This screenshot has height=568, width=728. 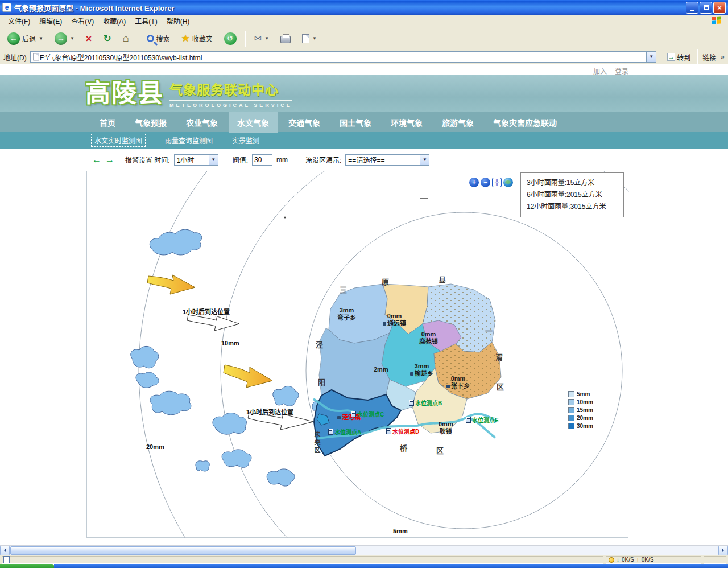 I want to click on search-icon, so click(x=150, y=39).